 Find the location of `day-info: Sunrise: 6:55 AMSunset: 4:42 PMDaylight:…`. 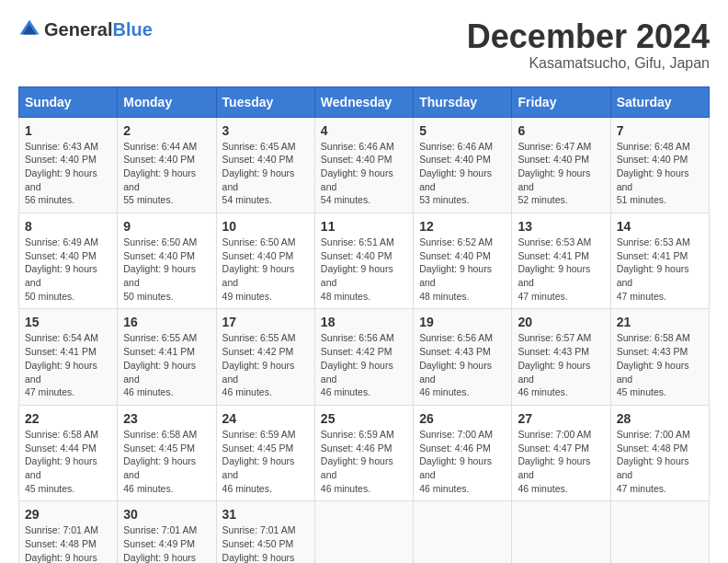

day-info: Sunrise: 6:55 AMSunset: 4:42 PMDaylight:… is located at coordinates (259, 364).